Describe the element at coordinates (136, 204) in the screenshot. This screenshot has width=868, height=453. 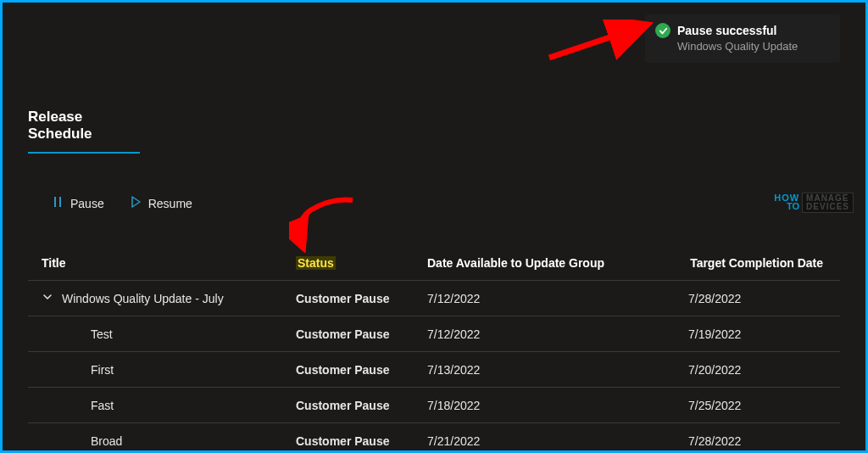
I see `play-icon` at that location.